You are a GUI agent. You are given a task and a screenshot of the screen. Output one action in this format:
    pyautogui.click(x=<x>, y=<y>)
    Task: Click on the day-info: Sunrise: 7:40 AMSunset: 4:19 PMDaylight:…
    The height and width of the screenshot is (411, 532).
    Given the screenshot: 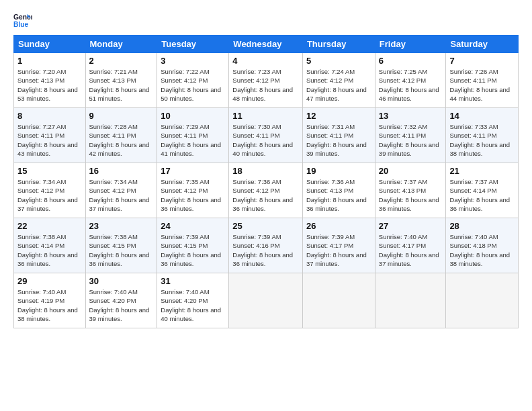 What is the action you would take?
    pyautogui.click(x=48, y=305)
    